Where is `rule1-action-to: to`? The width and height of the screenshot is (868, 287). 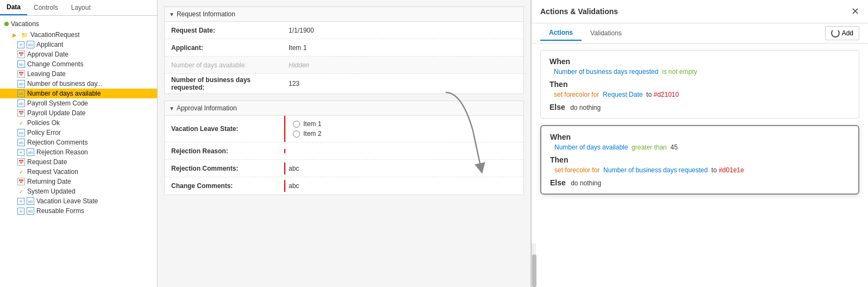 rule1-action-to: to is located at coordinates (649, 95).